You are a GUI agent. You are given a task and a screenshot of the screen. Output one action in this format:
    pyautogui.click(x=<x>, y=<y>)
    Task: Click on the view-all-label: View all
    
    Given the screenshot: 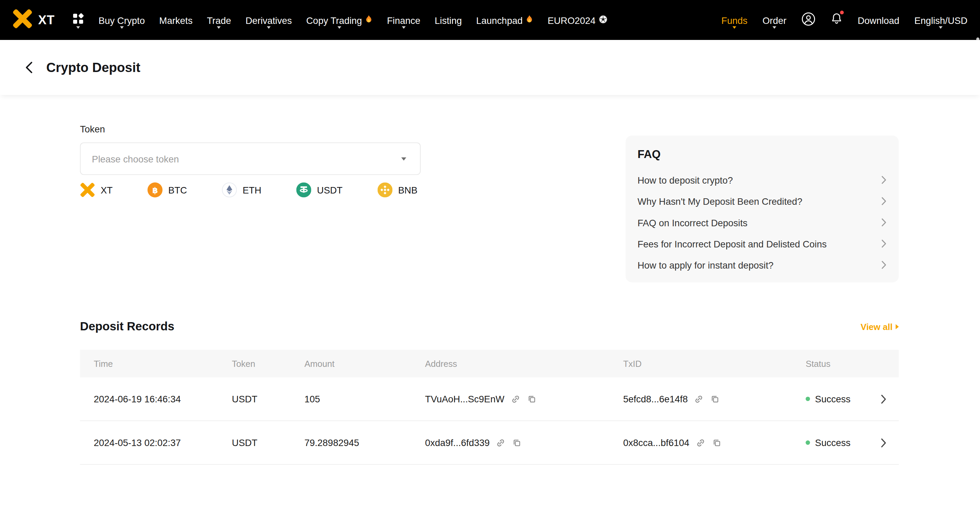 What is the action you would take?
    pyautogui.click(x=877, y=327)
    